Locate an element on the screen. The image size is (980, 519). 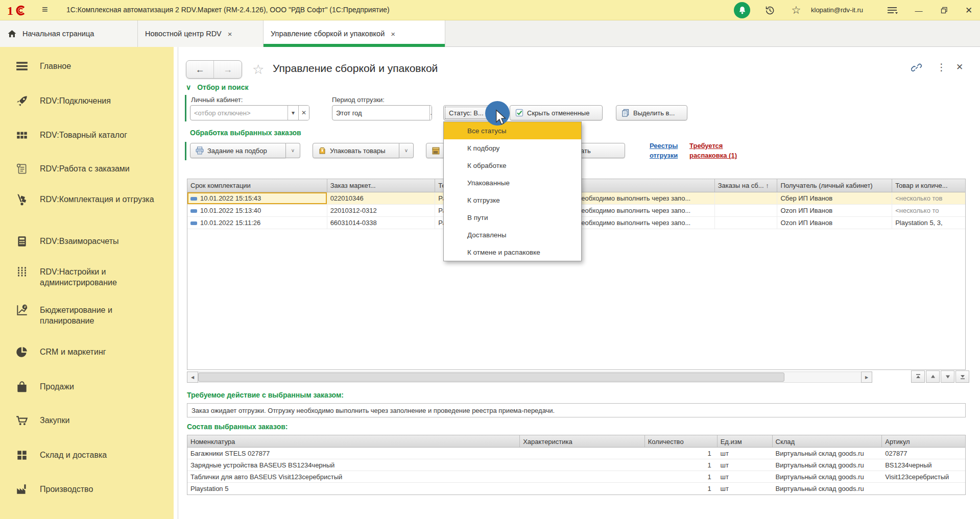
column-header: Номенклатура is located at coordinates (353, 441).